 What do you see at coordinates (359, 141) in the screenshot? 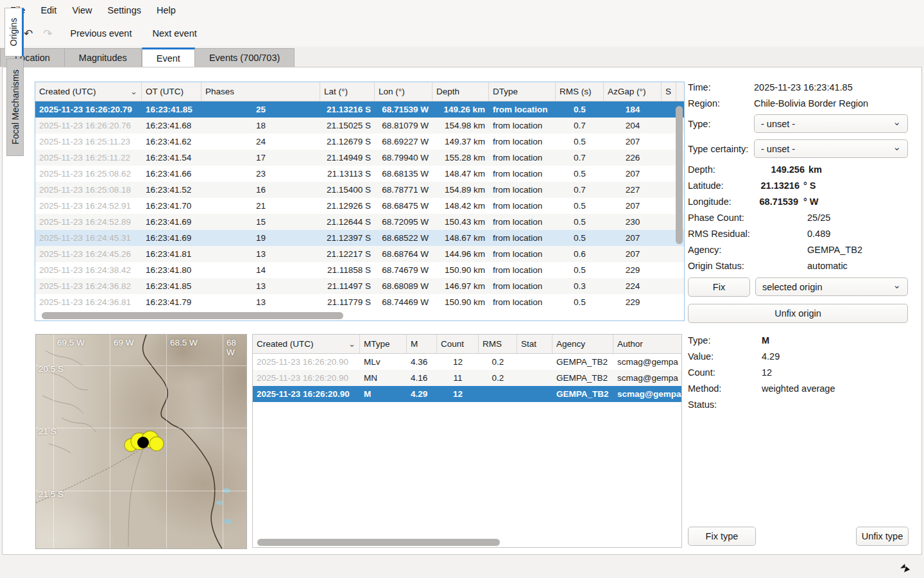
I see `table-row: 2025-11-23 16:25:11.2316:23:41.622421.12…` at bounding box center [359, 141].